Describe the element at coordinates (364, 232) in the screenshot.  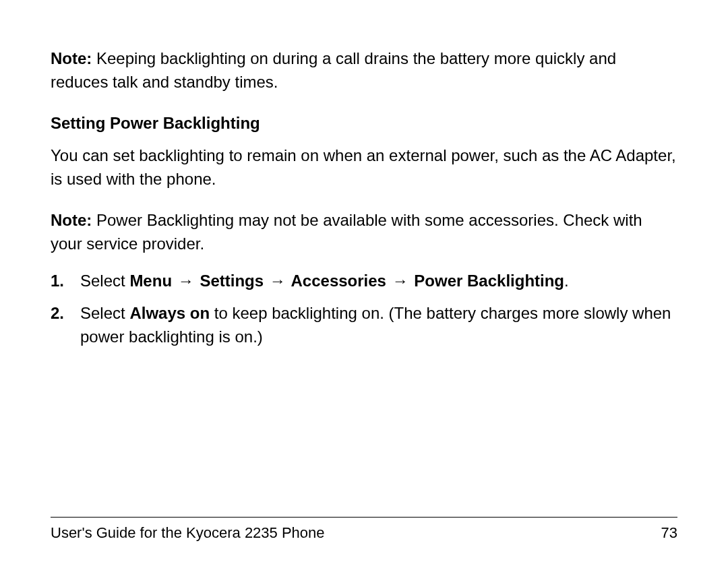
I see `note-accessories: Note: Power Backlighting may not be avai…` at that location.